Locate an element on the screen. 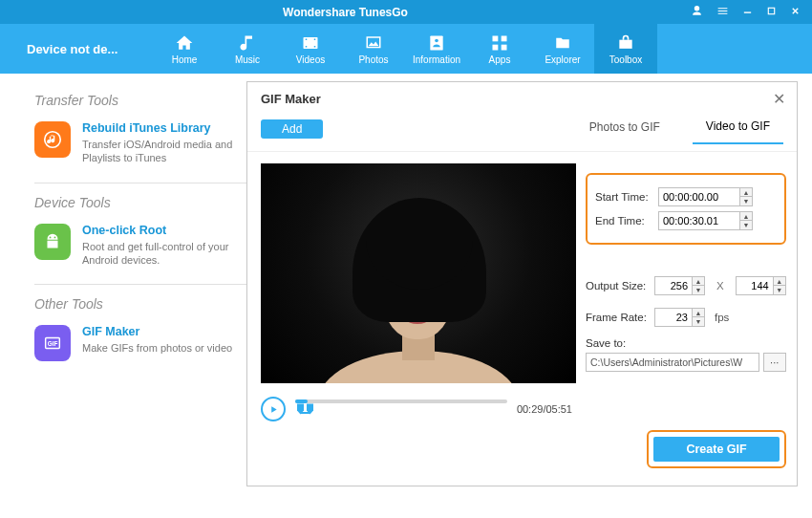 The height and width of the screenshot is (518, 812). create-highlight: Create GIF is located at coordinates (716, 449).